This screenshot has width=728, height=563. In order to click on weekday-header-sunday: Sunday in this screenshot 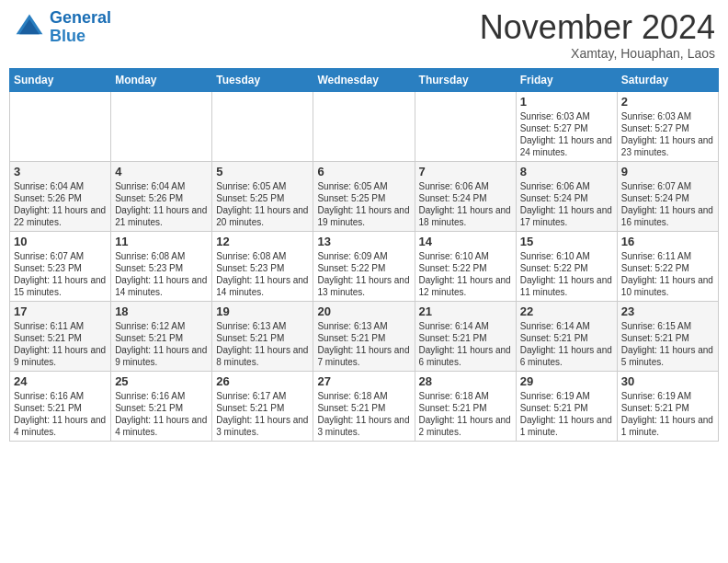, I will do `click(61, 79)`.